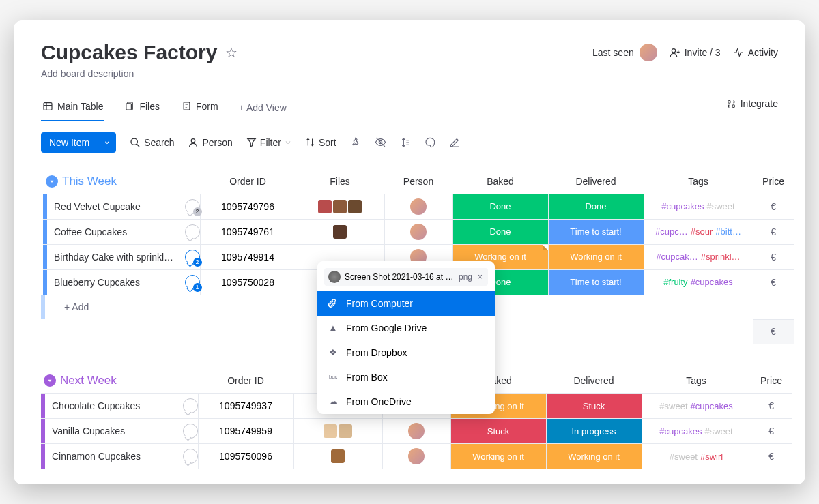  Describe the element at coordinates (406, 353) in the screenshot. I see `upload-option-dropbox: ❖From Dropbox` at that location.